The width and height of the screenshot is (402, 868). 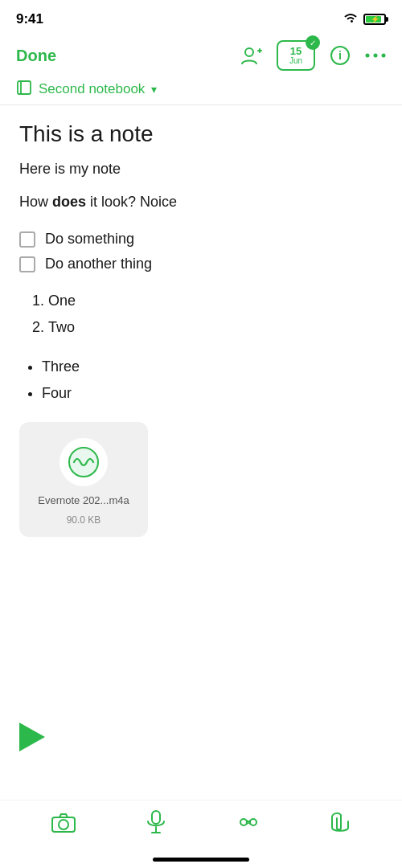 I want to click on sketch-icon, so click(x=248, y=822).